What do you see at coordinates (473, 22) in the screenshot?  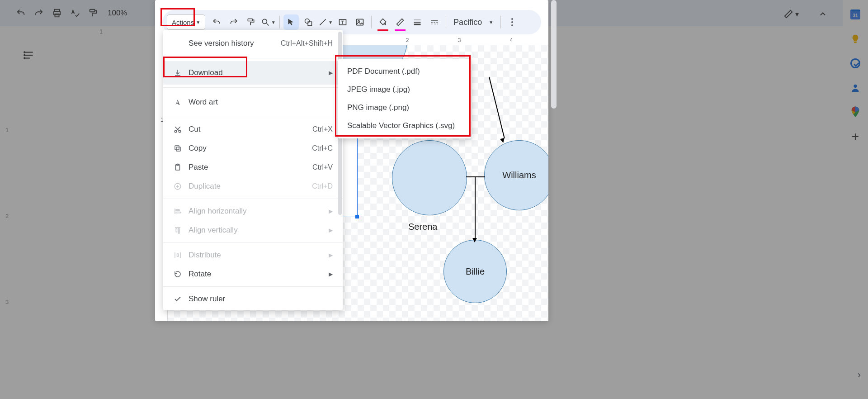 I see `font-picker: Pacifico ▼` at bounding box center [473, 22].